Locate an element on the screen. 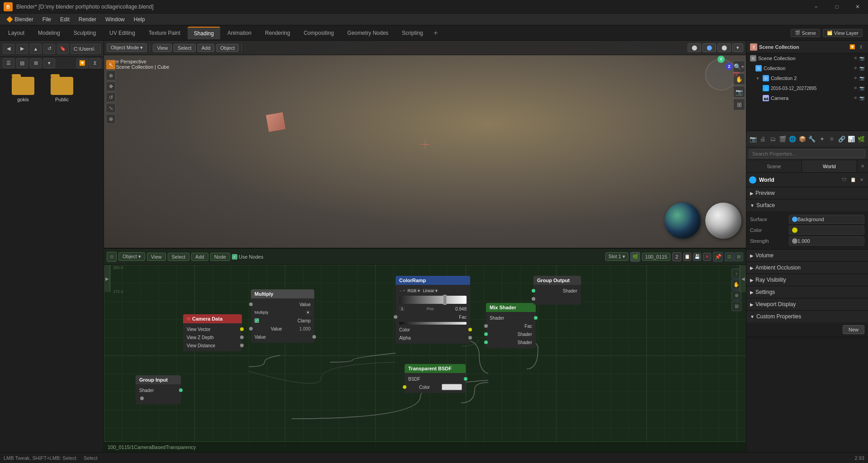  tab-modeling: Modeling is located at coordinates (49, 33).